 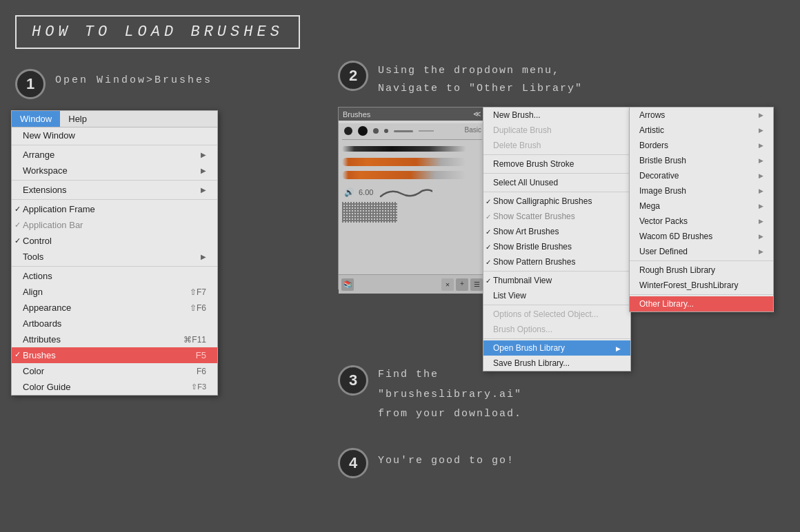 What do you see at coordinates (77, 119) in the screenshot?
I see `menu-bar-help: Help` at bounding box center [77, 119].